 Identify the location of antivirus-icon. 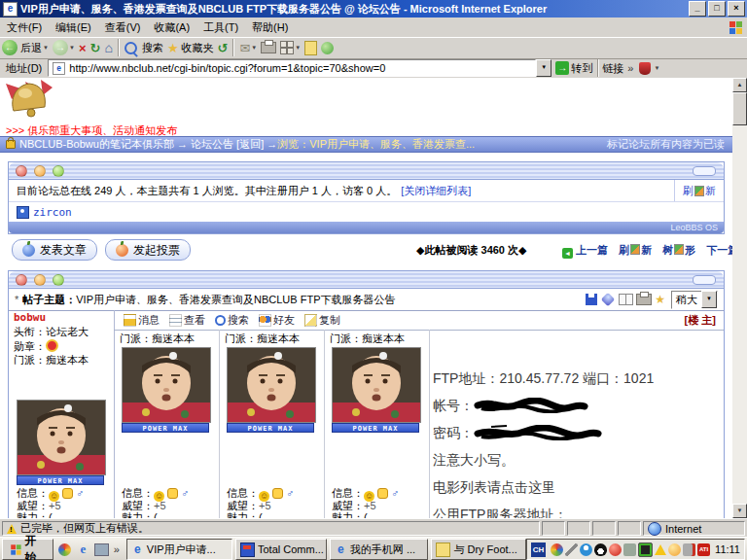
(645, 68).